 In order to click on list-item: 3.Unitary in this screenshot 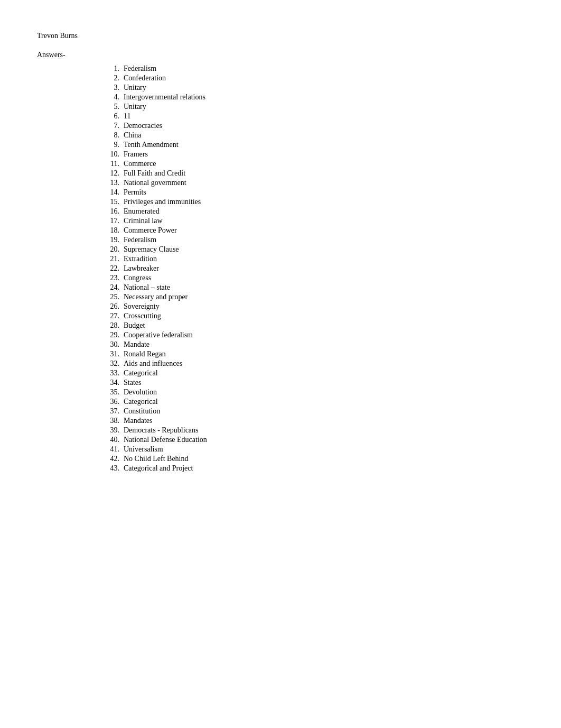, I will do `click(312, 88)`.